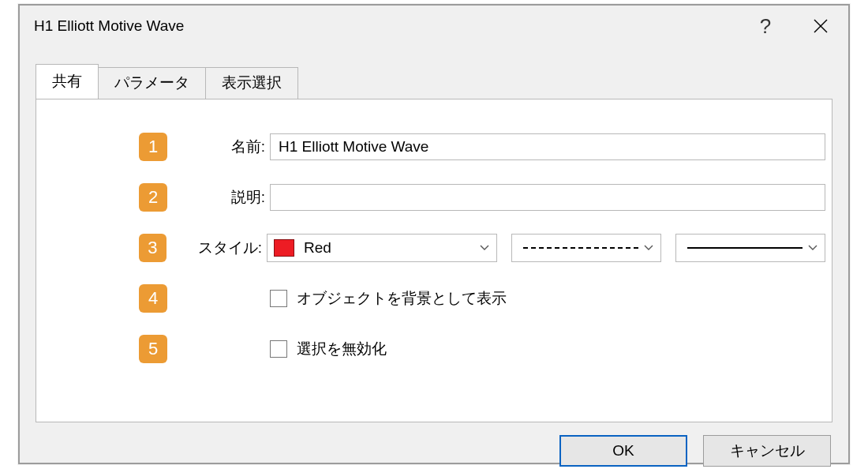 This screenshot has height=469, width=868. I want to click on disable-selection-checkbox, so click(279, 349).